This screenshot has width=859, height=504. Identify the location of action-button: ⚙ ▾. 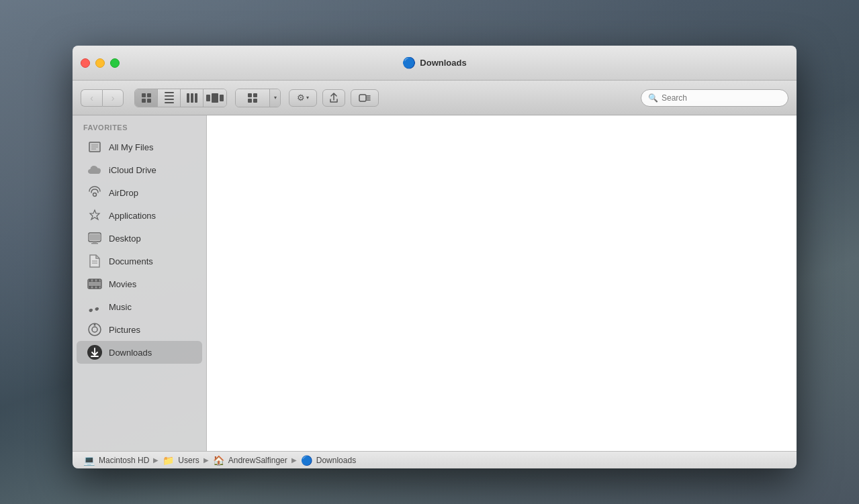
(303, 98).